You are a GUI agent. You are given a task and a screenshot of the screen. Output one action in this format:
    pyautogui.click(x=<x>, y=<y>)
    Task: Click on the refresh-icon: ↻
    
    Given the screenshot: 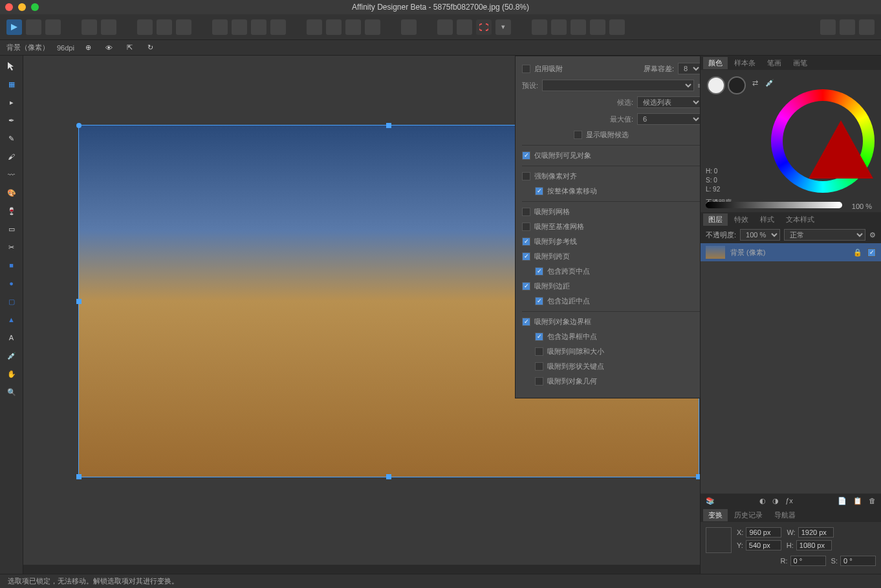 What is the action you would take?
    pyautogui.click(x=151, y=48)
    